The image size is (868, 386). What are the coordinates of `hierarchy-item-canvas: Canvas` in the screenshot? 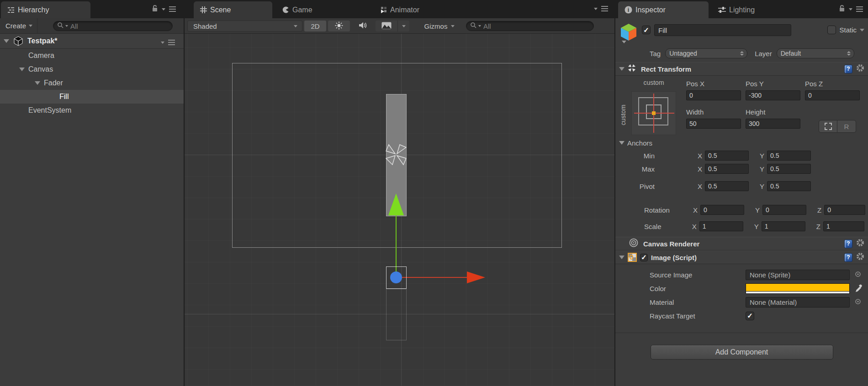 It's located at (92, 69).